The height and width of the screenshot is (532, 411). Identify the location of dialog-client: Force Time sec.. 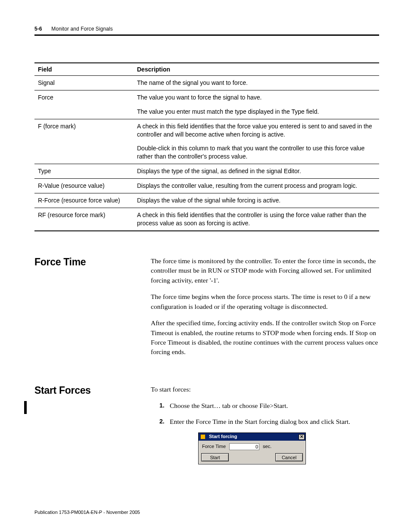
(252, 446).